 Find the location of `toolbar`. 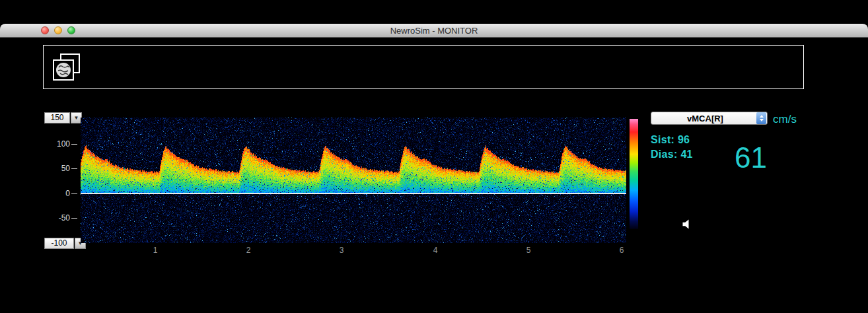

toolbar is located at coordinates (423, 67).